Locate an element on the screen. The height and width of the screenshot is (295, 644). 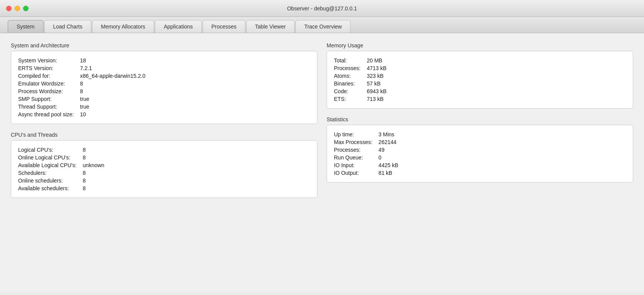
avail-logical-cpu-label: Available Logical CPU's: is located at coordinates (47, 165).